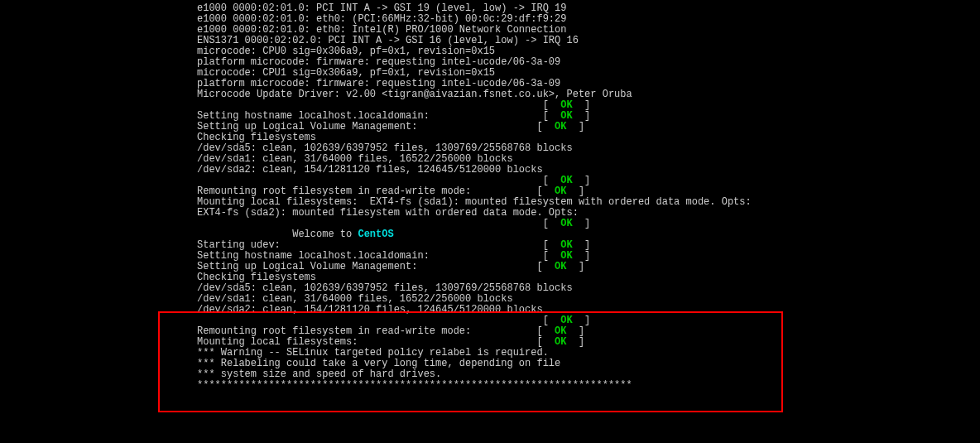  What do you see at coordinates (474, 202) in the screenshot?
I see `line-text: Mounting local filesystems: EXT4-fs (sda…` at bounding box center [474, 202].